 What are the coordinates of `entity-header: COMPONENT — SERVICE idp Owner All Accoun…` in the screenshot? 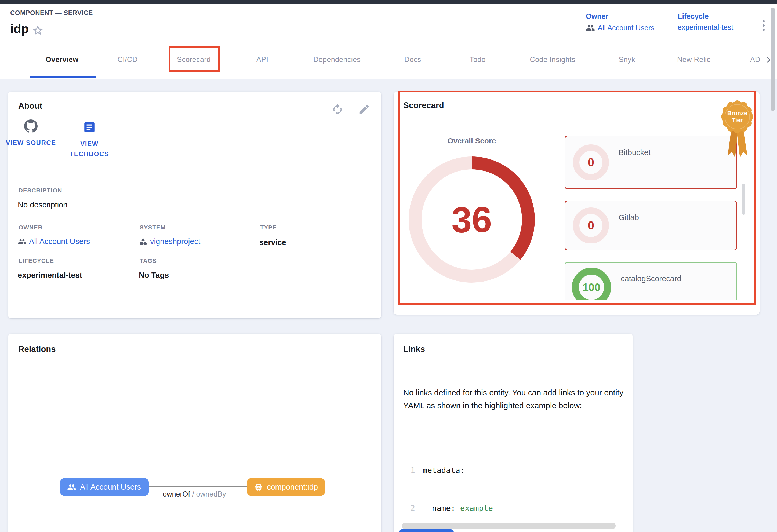 It's located at (388, 22).